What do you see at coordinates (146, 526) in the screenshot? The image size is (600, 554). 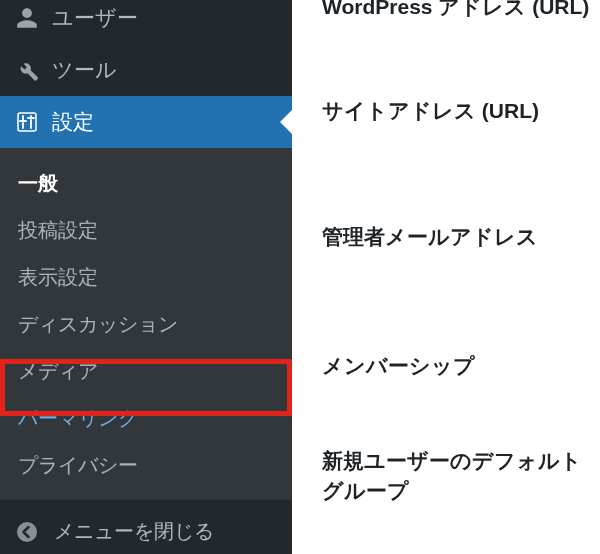 I see `collapse-menu: メニューを閉じる` at bounding box center [146, 526].